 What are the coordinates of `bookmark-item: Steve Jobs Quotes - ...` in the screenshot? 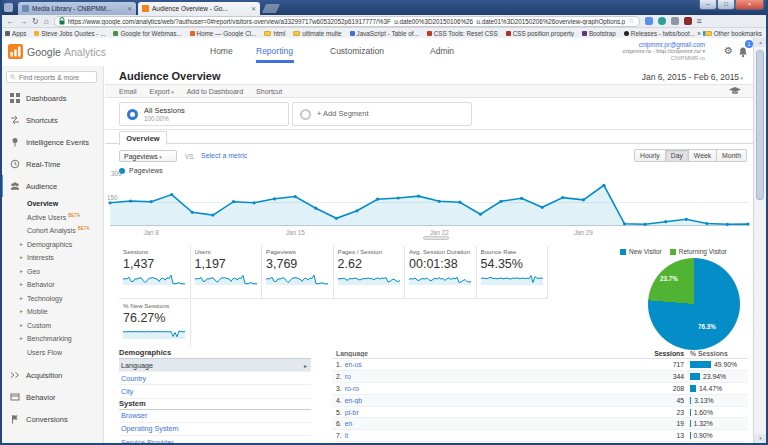 It's located at (70, 34).